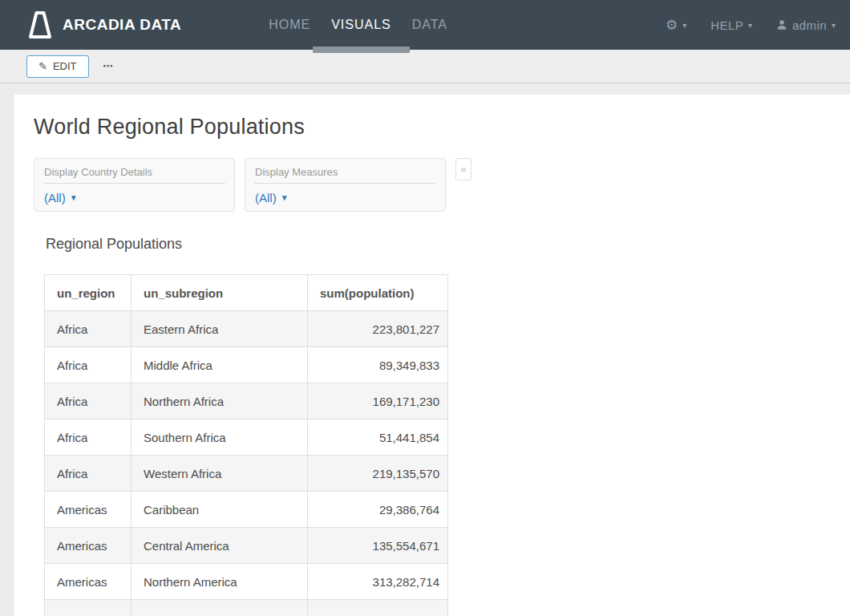 The width and height of the screenshot is (850, 616). Describe the element at coordinates (247, 294) in the screenshot. I see `table-header-row: un_regionun_subregionsum(population)` at that location.